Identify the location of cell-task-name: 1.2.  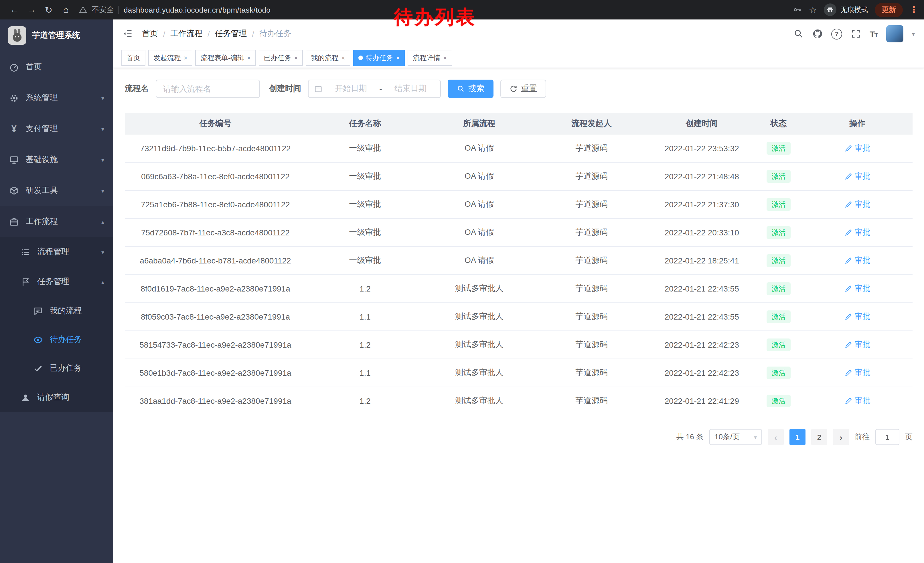
(365, 289).